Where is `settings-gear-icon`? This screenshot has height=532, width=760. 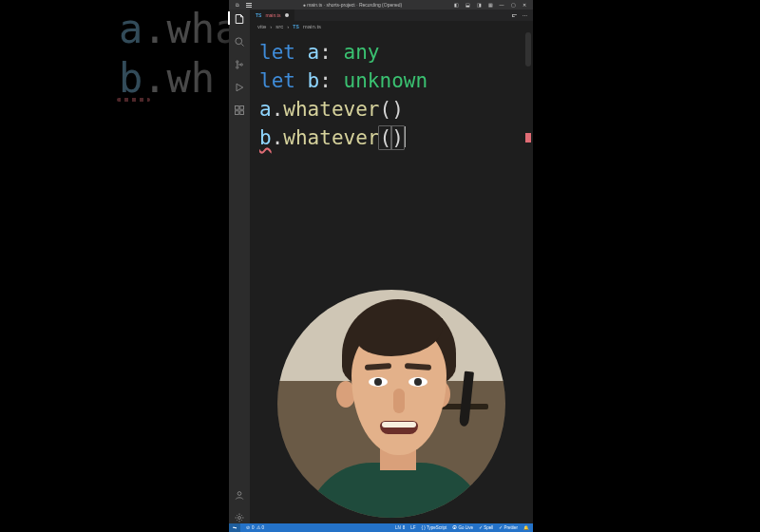
settings-gear-icon is located at coordinates (239, 518).